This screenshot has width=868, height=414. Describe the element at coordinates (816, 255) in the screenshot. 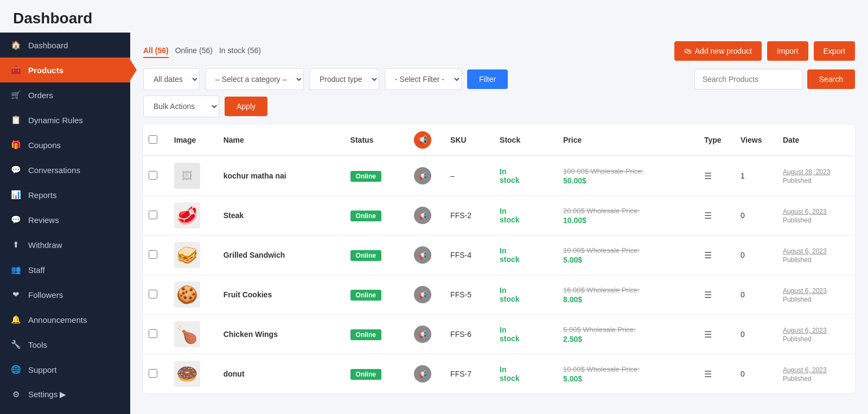

I see `product-date: August 6, 2023 Published` at that location.